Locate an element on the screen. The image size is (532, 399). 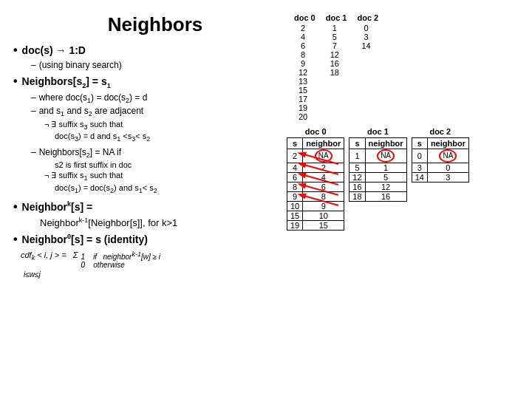
bullet-2-sub1: – where doc(s1) = doc(s2) = d is located at coordinates (153, 98).